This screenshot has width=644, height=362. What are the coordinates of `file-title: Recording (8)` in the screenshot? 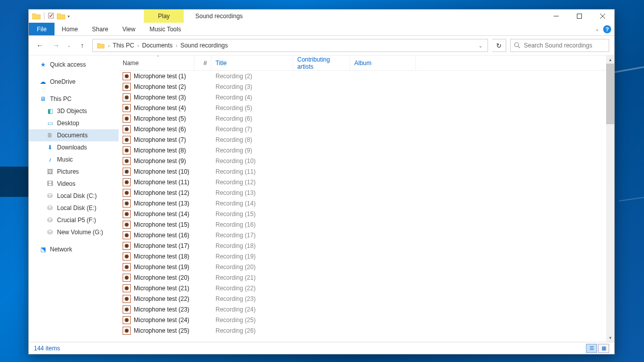 It's located at (252, 140).